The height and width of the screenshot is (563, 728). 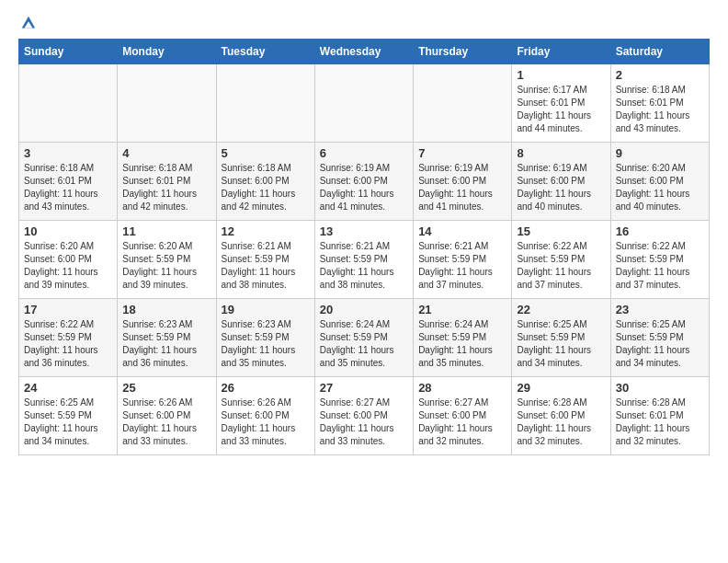 What do you see at coordinates (68, 416) in the screenshot?
I see `calendar-cell: 24Sunrise: 6:25 AMSunset: 5:59 PMDayligh…` at bounding box center [68, 416].